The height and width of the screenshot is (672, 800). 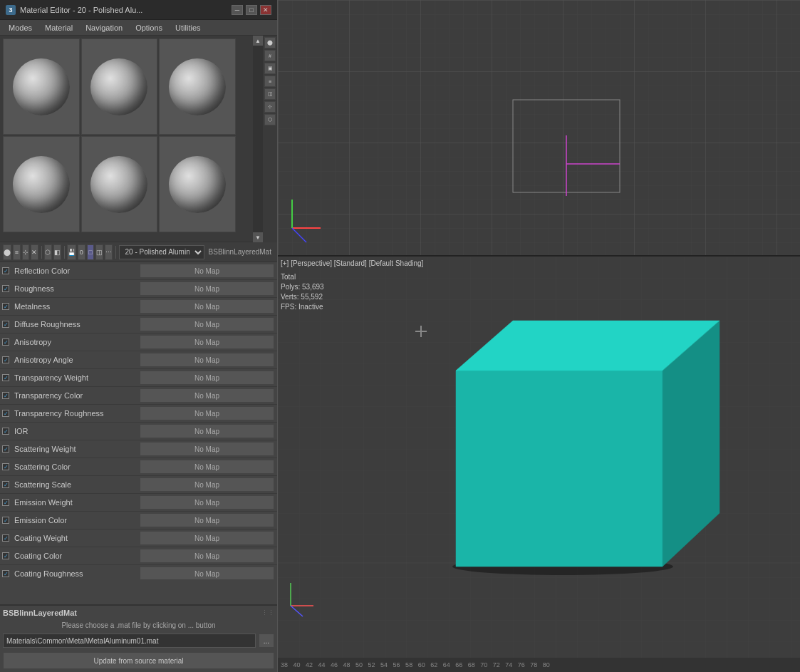 What do you see at coordinates (6, 324) in the screenshot?
I see `prop-checkbox-3: ✓` at bounding box center [6, 324].